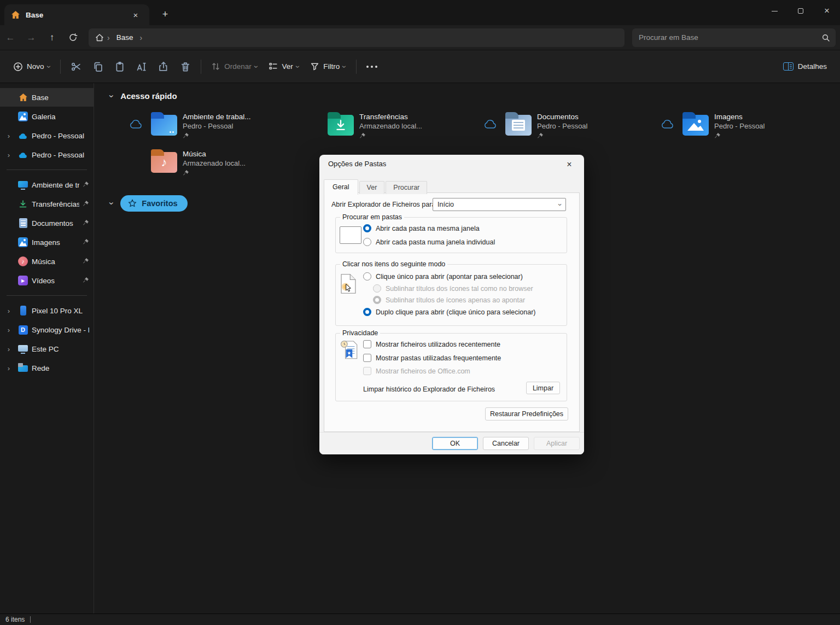 The width and height of the screenshot is (840, 625). What do you see at coordinates (451, 235) in the screenshot?
I see `browse-folders-group: Procurar em pastas Abrir cada pasta na m…` at bounding box center [451, 235].